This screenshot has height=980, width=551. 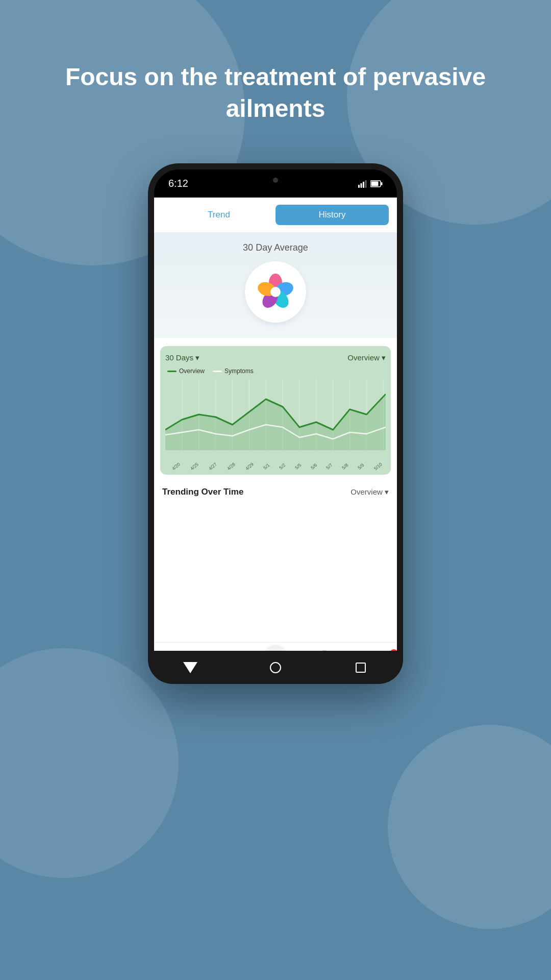 What do you see at coordinates (190, 668) in the screenshot?
I see `back-button` at bounding box center [190, 668].